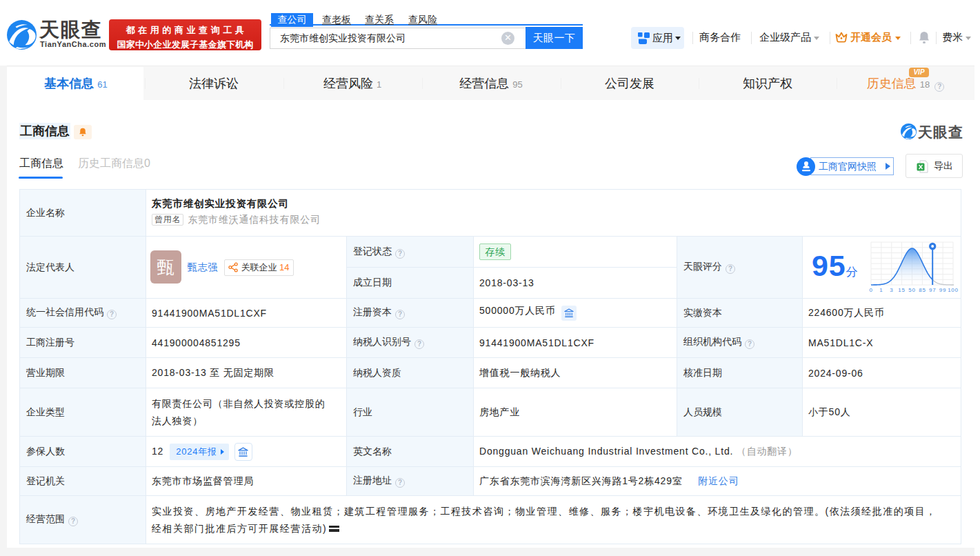 This screenshot has width=980, height=556. I want to click on svg-text: 97, so click(932, 290).